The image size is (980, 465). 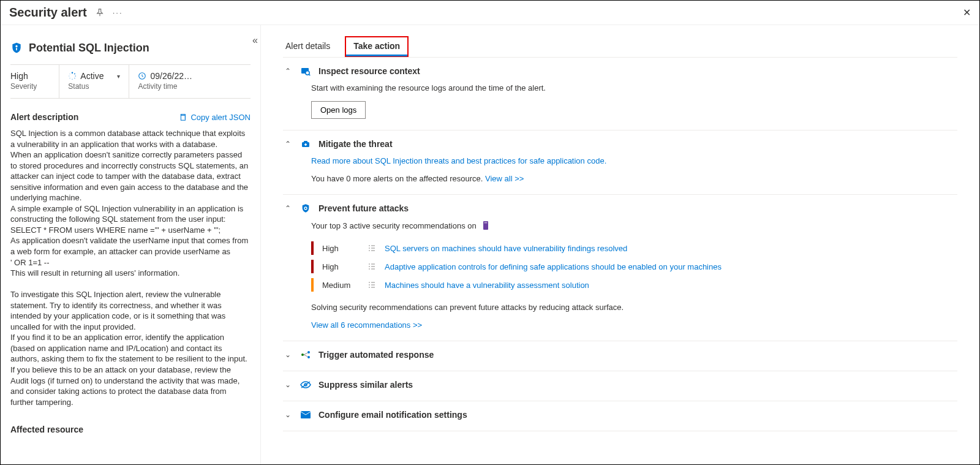 What do you see at coordinates (397, 179) in the screenshot?
I see `mitigate-more-text: You have 0 more alerts on the affected r…` at bounding box center [397, 179].